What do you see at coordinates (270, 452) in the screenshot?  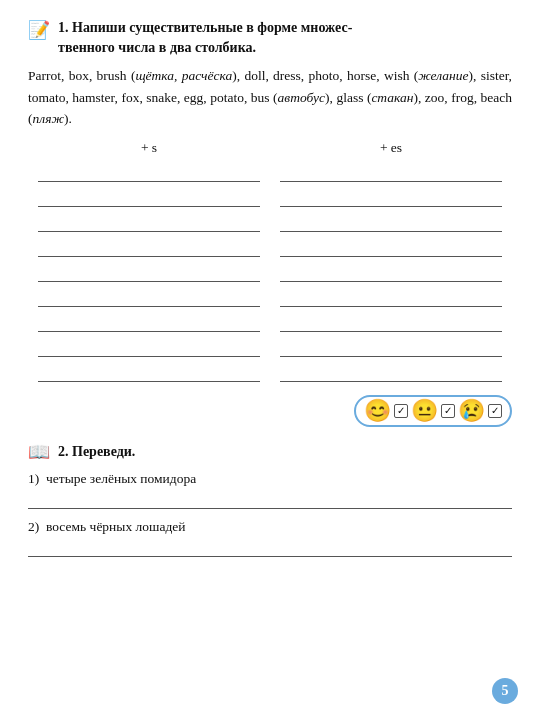 I see `task2-header: 📖 2. Переведи.` at bounding box center [270, 452].